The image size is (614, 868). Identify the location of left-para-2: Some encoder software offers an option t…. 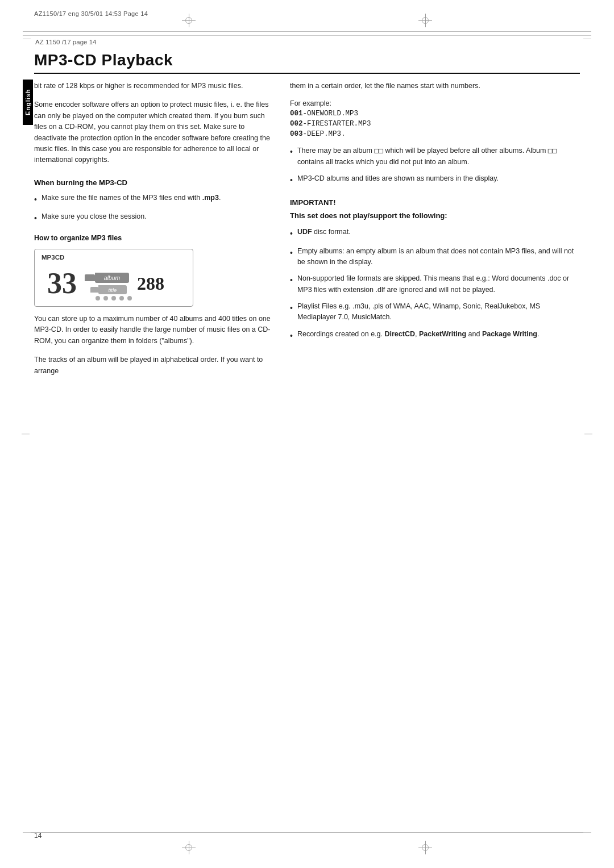
(154, 132).